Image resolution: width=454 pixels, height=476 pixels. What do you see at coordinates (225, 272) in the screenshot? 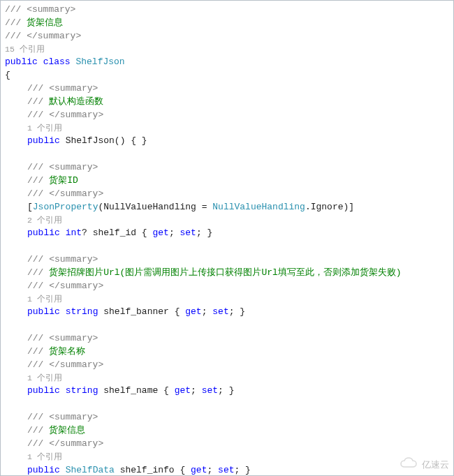
I see `xml-doc-text: 货架招牌图片Url(图片需调用图片上传接口获得图片Url填写至此，否则添加货架失…` at bounding box center [225, 272].